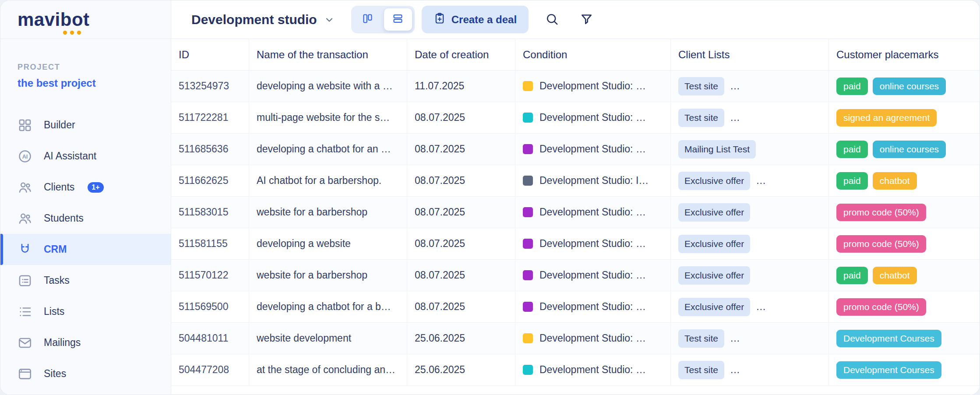 The height and width of the screenshot is (395, 980). I want to click on cell-name: at the stage of concluding an…, so click(328, 370).